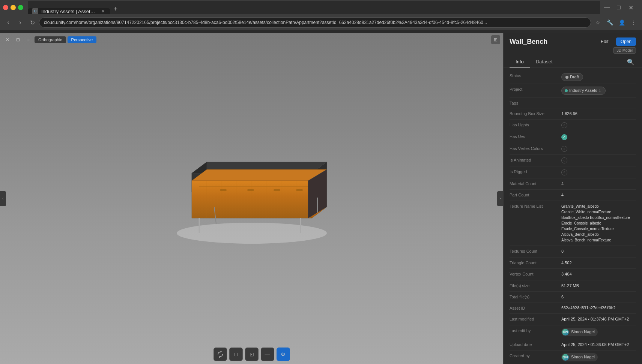 The width and height of the screenshot is (642, 364). Describe the element at coordinates (534, 172) in the screenshot. I see `is-rigged-label: Is Rigged` at that location.